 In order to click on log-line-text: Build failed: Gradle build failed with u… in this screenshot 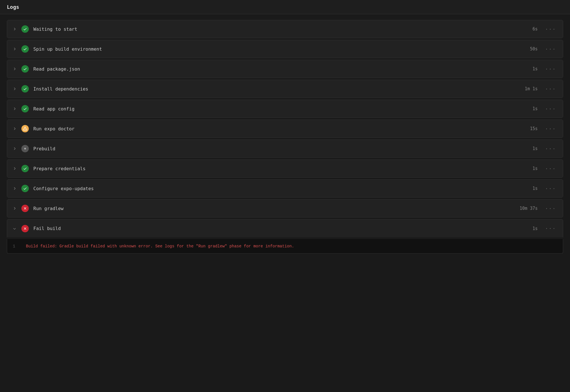, I will do `click(160, 246)`.